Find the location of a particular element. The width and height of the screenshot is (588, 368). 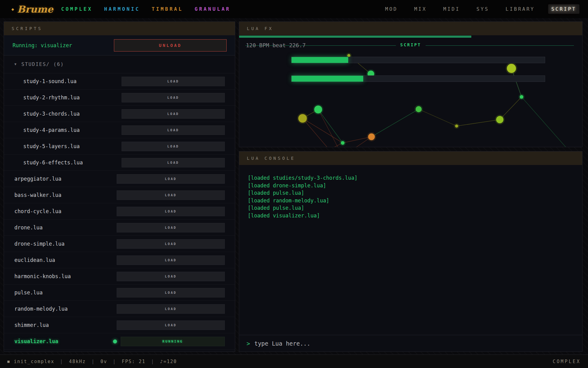

tab-library: LIBRARY is located at coordinates (520, 9).